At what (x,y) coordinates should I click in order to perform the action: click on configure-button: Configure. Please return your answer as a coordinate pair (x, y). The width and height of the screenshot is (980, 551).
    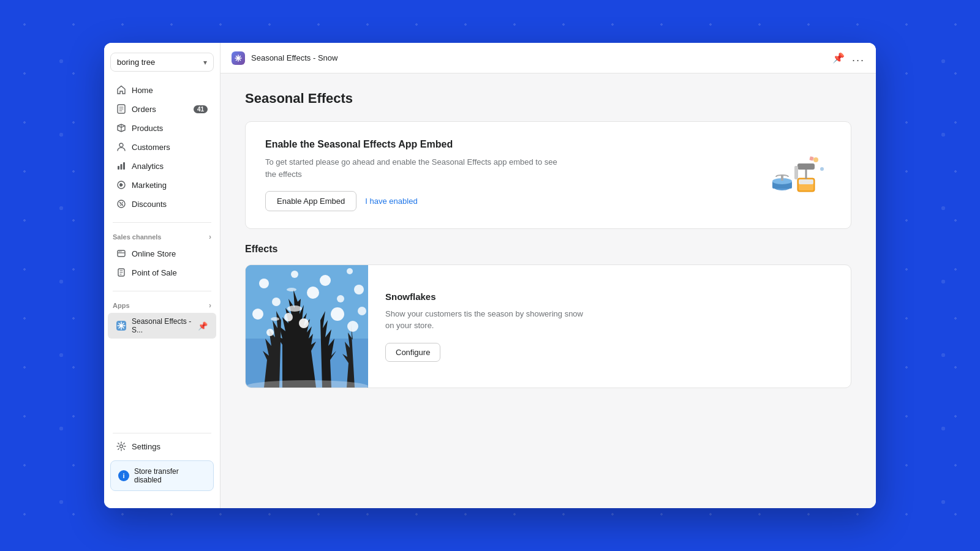
    Looking at the image, I should click on (413, 353).